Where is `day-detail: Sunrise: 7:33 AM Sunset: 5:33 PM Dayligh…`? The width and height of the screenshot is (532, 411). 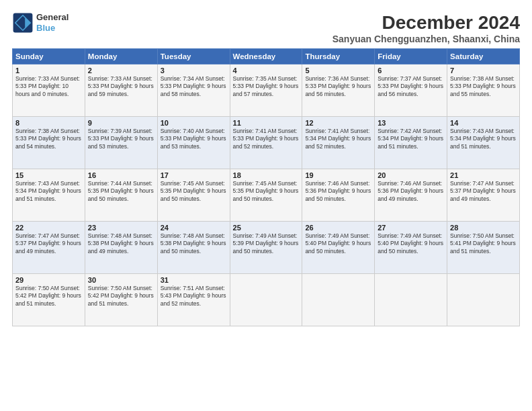 day-detail: Sunrise: 7:33 AM Sunset: 5:33 PM Dayligh… is located at coordinates (121, 87).